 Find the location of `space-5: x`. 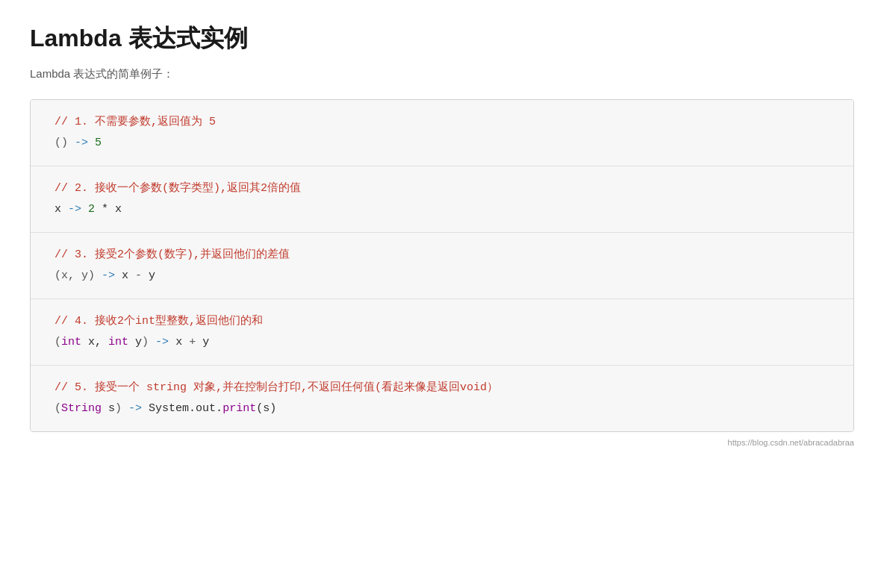

space-5: x is located at coordinates (128, 276).